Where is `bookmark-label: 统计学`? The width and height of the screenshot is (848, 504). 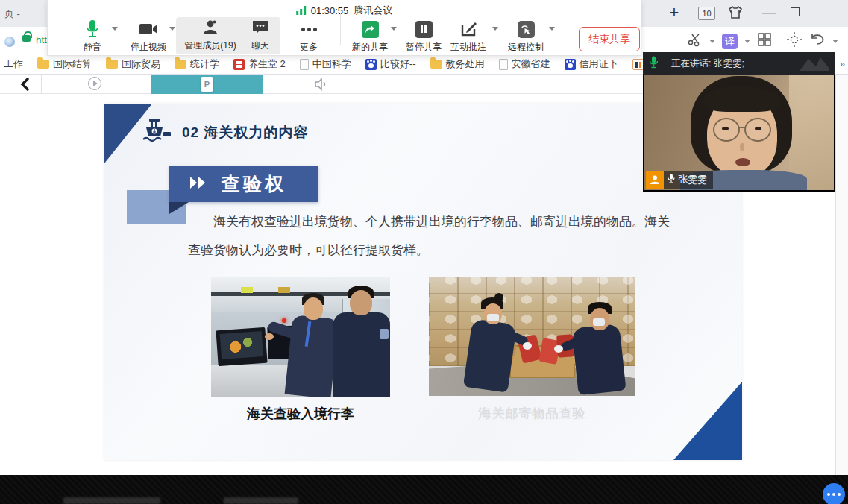
bookmark-label: 统计学 is located at coordinates (204, 64).